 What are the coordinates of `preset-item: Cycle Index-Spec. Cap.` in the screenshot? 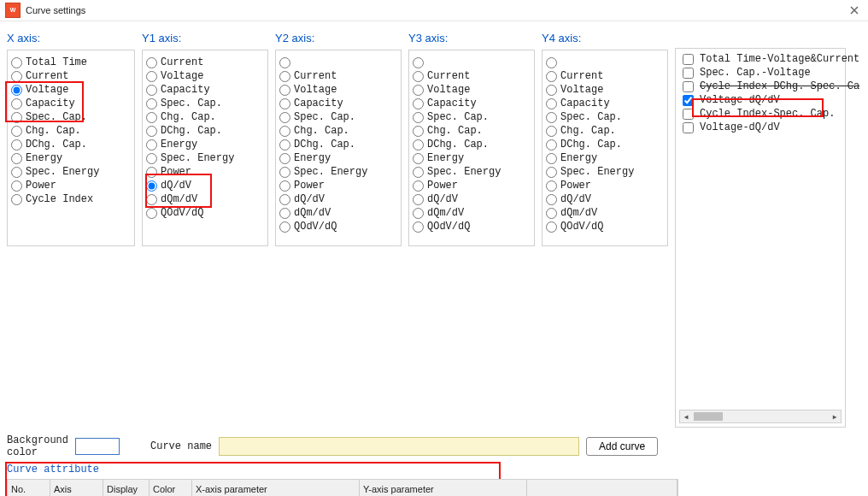 It's located at (760, 114).